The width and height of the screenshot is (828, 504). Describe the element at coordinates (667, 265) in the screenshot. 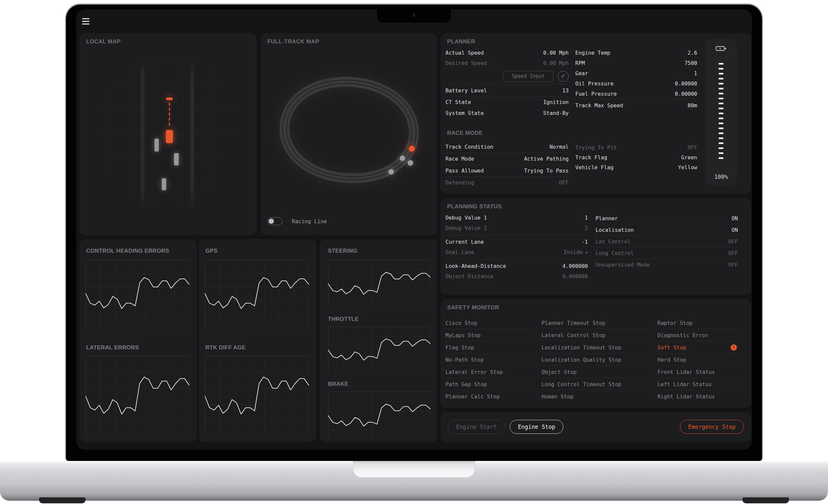

I see `data-row: Unsupervised ModeOFF` at that location.